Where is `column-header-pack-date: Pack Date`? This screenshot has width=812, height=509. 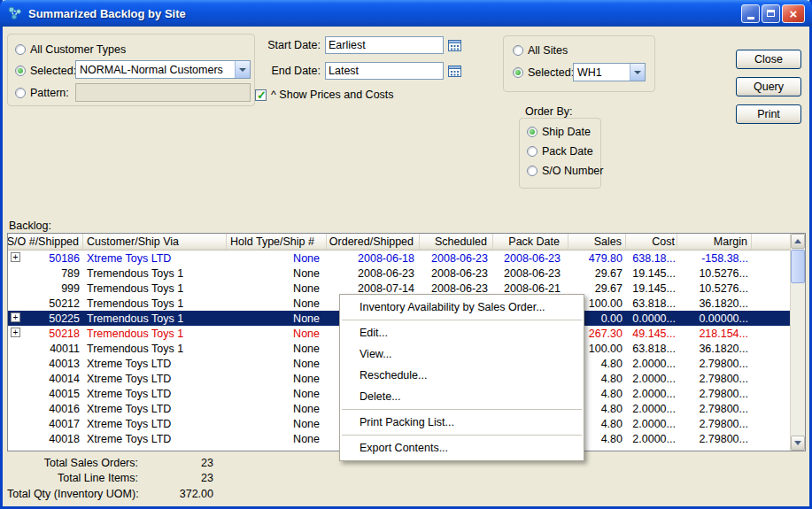 column-header-pack-date: Pack Date is located at coordinates (531, 242).